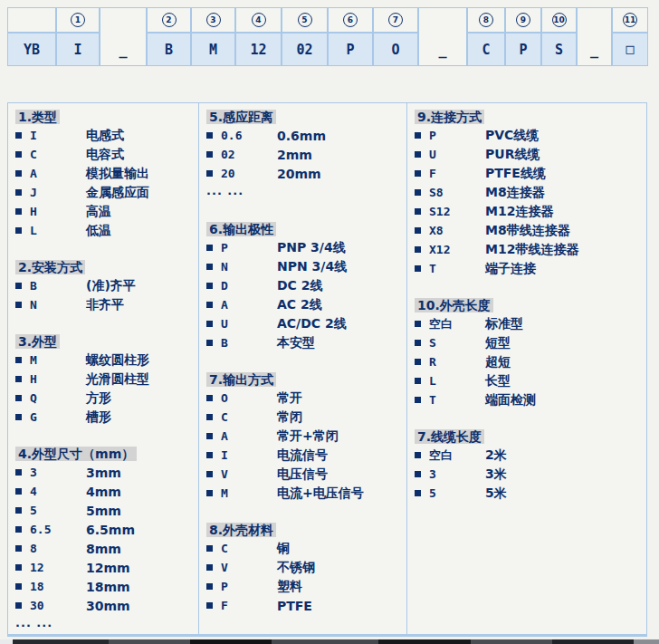  I want to click on item-code: 02, so click(249, 154).